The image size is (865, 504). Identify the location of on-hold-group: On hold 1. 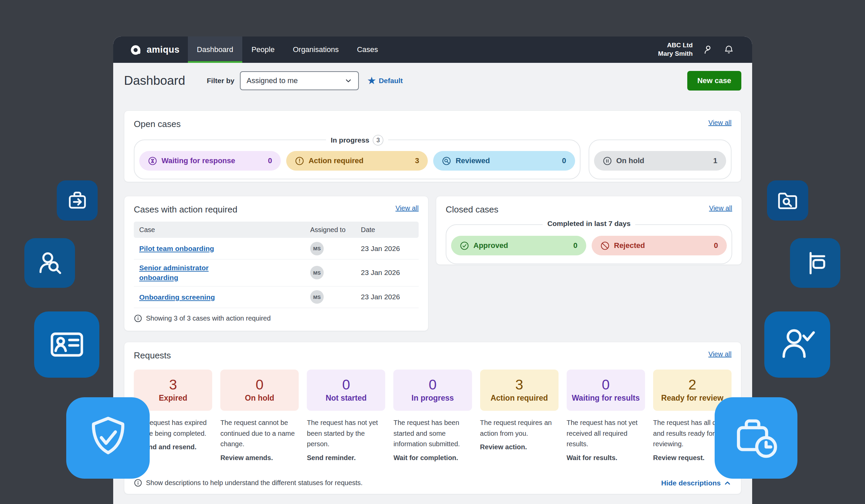
(660, 160).